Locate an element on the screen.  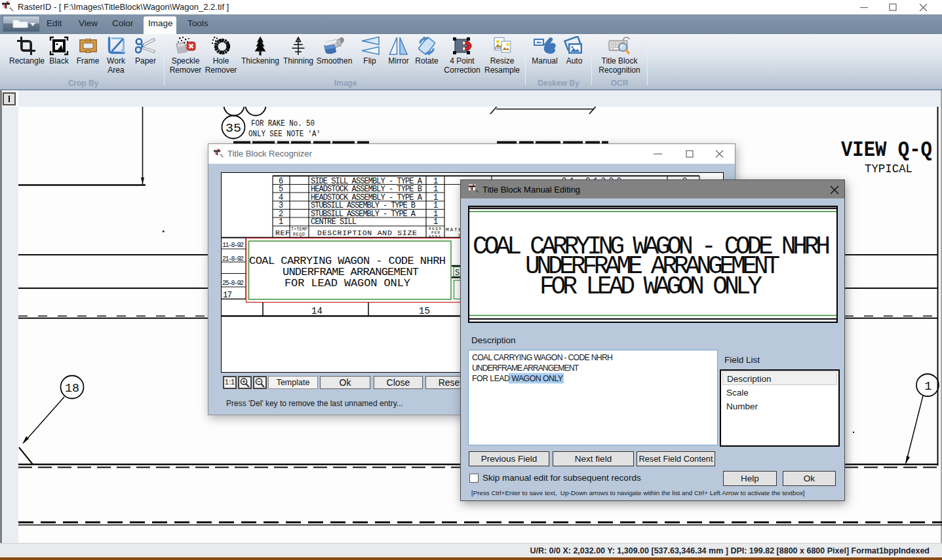
svg-text: 14 is located at coordinates (317, 311).